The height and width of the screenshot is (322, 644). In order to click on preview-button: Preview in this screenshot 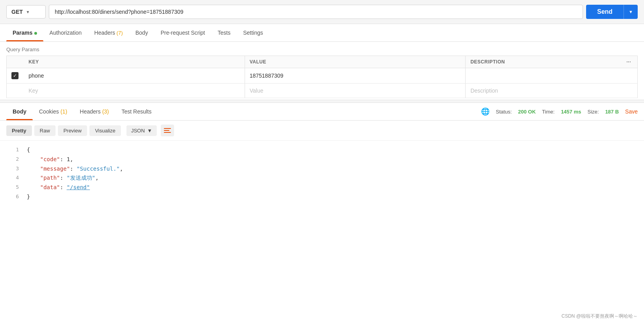, I will do `click(72, 131)`.